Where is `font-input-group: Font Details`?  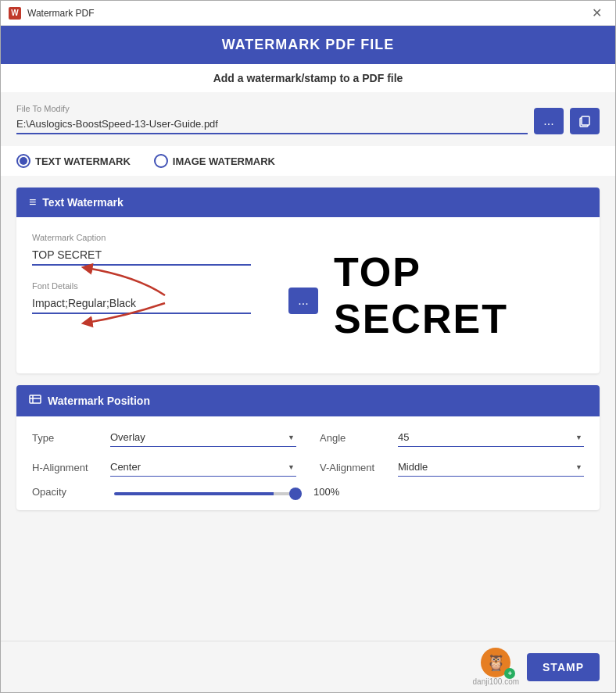 font-input-group: Font Details is located at coordinates (156, 298).